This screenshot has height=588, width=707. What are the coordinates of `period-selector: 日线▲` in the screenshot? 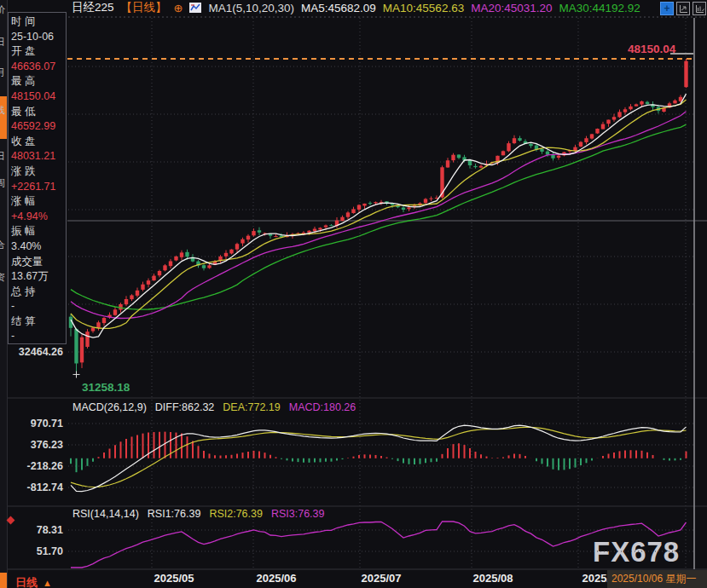 It's located at (34, 581).